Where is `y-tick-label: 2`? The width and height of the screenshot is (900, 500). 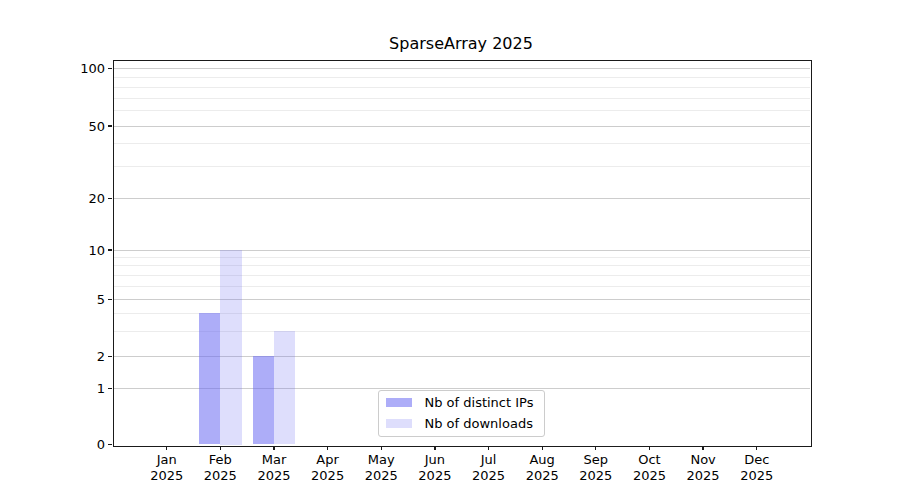 y-tick-label: 2 is located at coordinates (74, 356).